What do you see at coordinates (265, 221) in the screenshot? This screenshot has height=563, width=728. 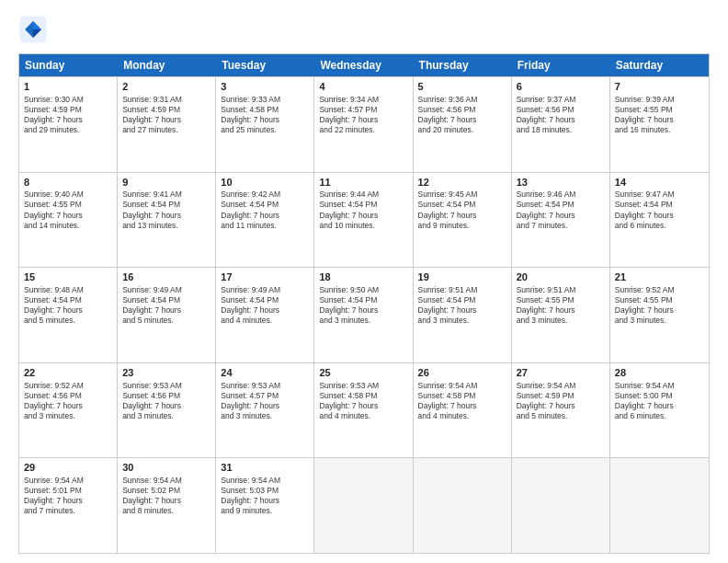 I see `calendar-cell: 10Sunrise: 9:42 AMSunset: 4:54 PMDayligh…` at bounding box center [265, 221].